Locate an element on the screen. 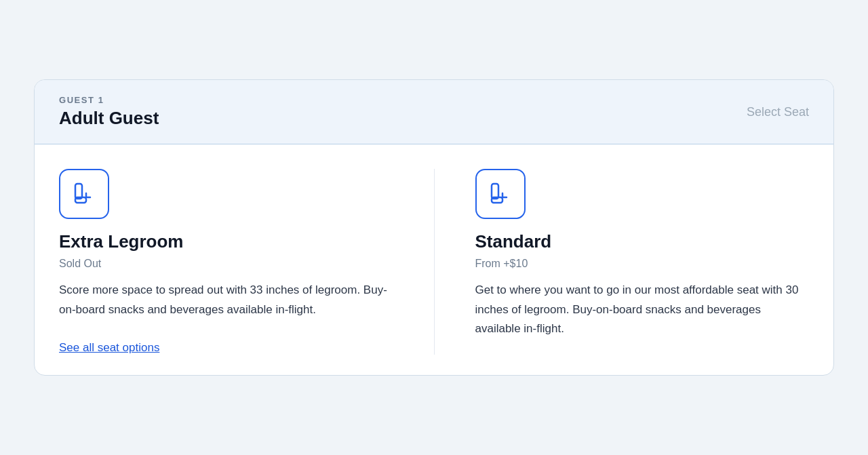 The image size is (868, 455). extra-legroom-seat-icon is located at coordinates (84, 194).